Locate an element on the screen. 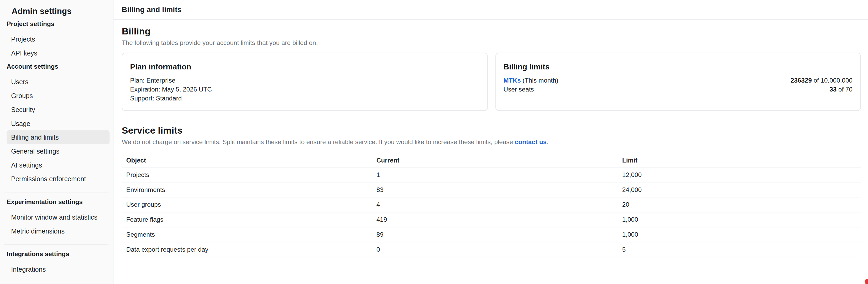 The height and width of the screenshot is (284, 868). sidebar-item-ai-settings: AI settings is located at coordinates (58, 165).